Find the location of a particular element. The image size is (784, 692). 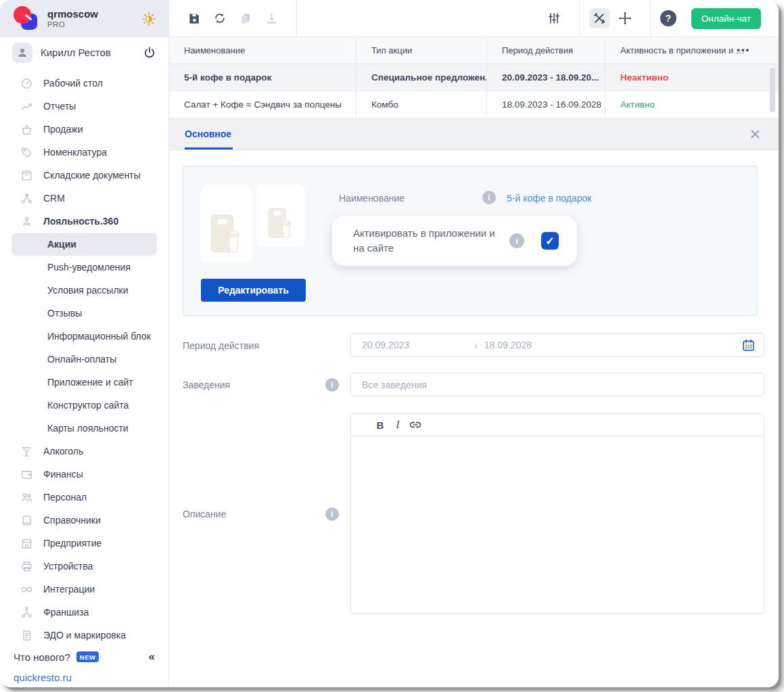

sidebar-item-label: Справочники is located at coordinates (72, 520).